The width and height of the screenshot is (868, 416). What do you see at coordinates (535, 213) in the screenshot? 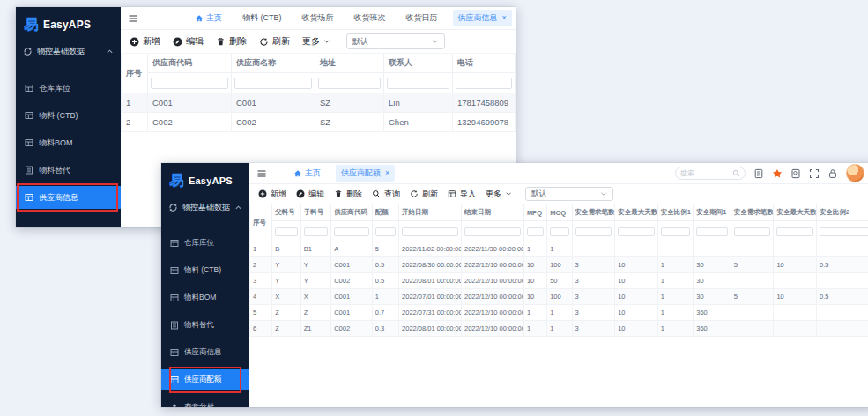
I see `column-header-MPQ: MPQ` at bounding box center [535, 213].